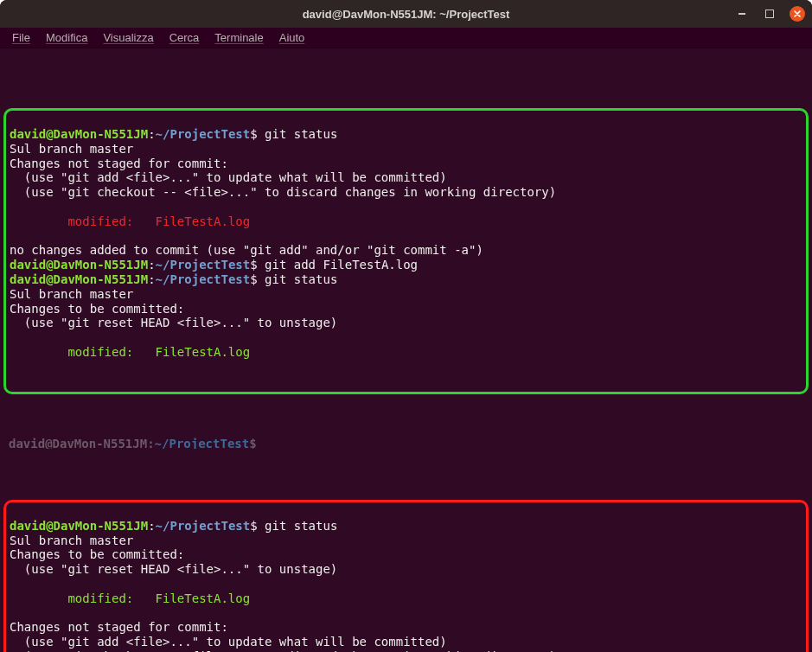 The width and height of the screenshot is (812, 652). What do you see at coordinates (341, 265) in the screenshot?
I see `cmd-text: git add FileTestA.log` at bounding box center [341, 265].